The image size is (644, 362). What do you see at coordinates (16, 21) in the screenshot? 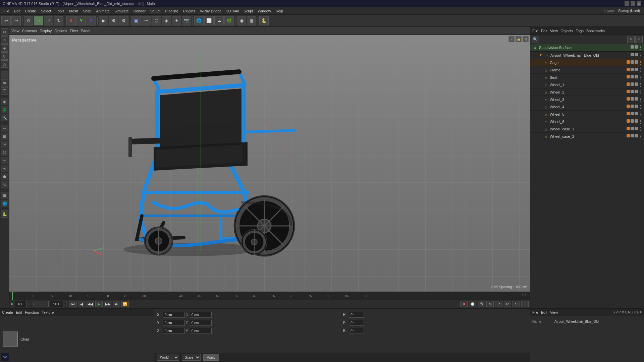
I see `redo-button: ↪` at bounding box center [16, 21].